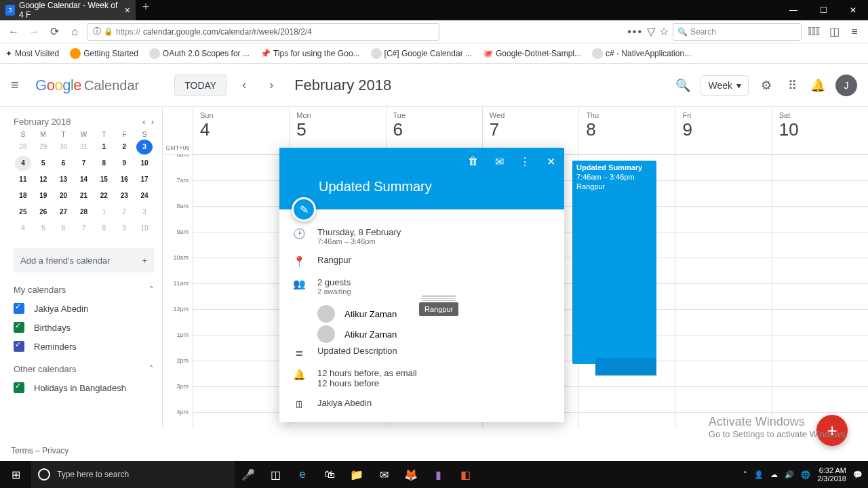 This screenshot has width=868, height=488. I want to click on day-header: Wed7, so click(530, 130).